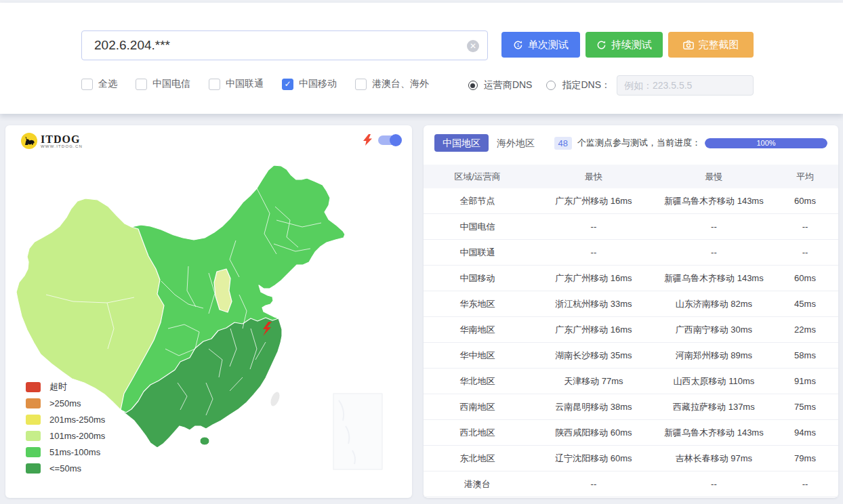 The width and height of the screenshot is (843, 504). I want to click on table-cell: 湖南长沙移动 35ms, so click(594, 356).